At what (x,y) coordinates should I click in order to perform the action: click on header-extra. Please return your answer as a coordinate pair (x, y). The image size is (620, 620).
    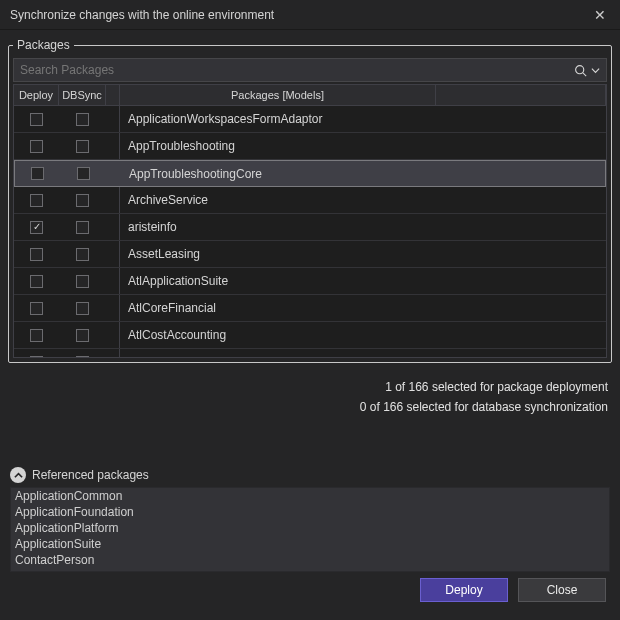
    Looking at the image, I should click on (521, 95).